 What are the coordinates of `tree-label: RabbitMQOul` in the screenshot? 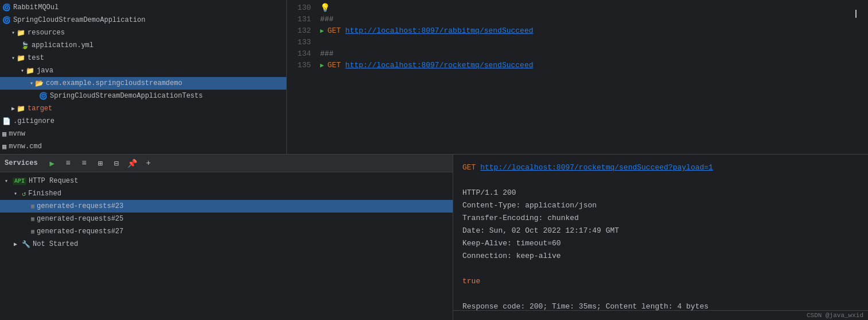 It's located at (36, 7).